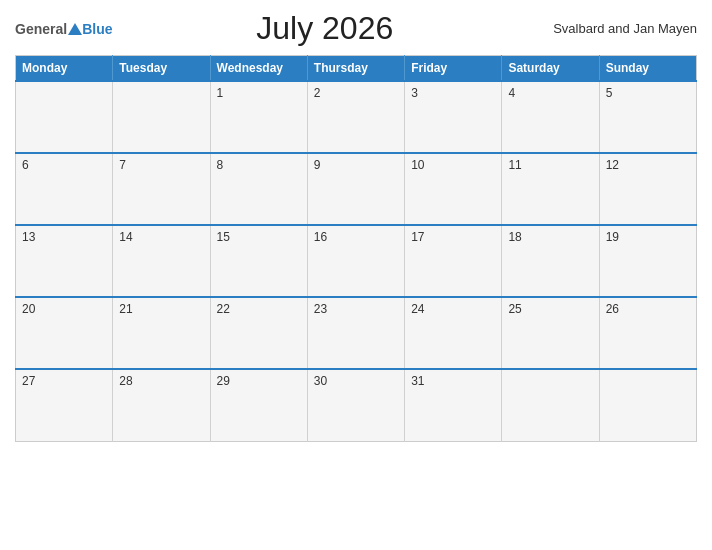  What do you see at coordinates (550, 261) in the screenshot?
I see `calendar-cell: 18` at bounding box center [550, 261].